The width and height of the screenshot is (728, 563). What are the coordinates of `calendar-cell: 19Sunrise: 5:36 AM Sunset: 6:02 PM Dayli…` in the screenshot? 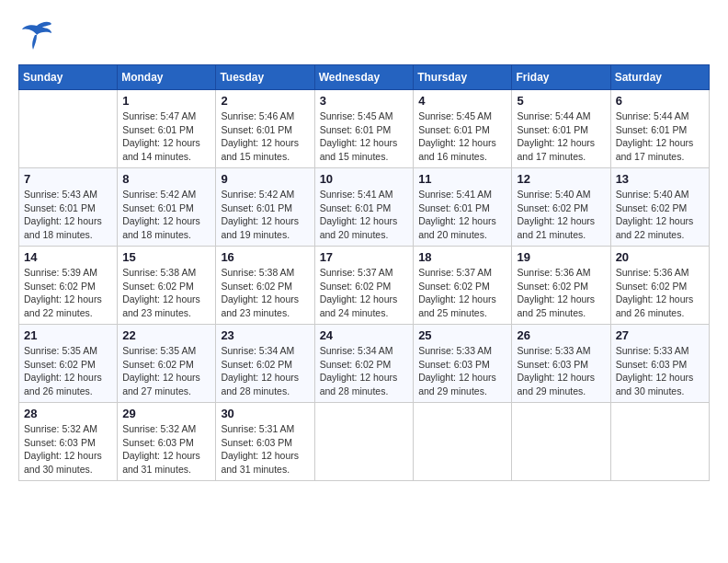 It's located at (561, 285).